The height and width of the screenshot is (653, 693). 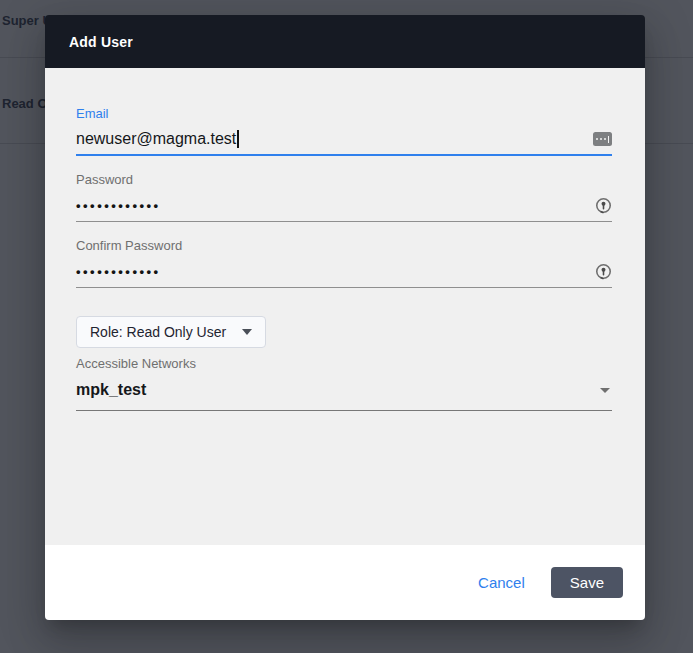 I want to click on dialog-footer: Cancel Save, so click(x=345, y=582).